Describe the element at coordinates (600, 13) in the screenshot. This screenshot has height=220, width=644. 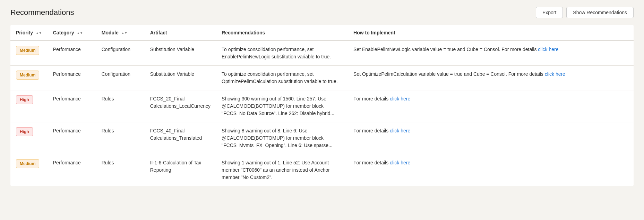
I see `show-recommendations-button: Show Recommendations` at that location.